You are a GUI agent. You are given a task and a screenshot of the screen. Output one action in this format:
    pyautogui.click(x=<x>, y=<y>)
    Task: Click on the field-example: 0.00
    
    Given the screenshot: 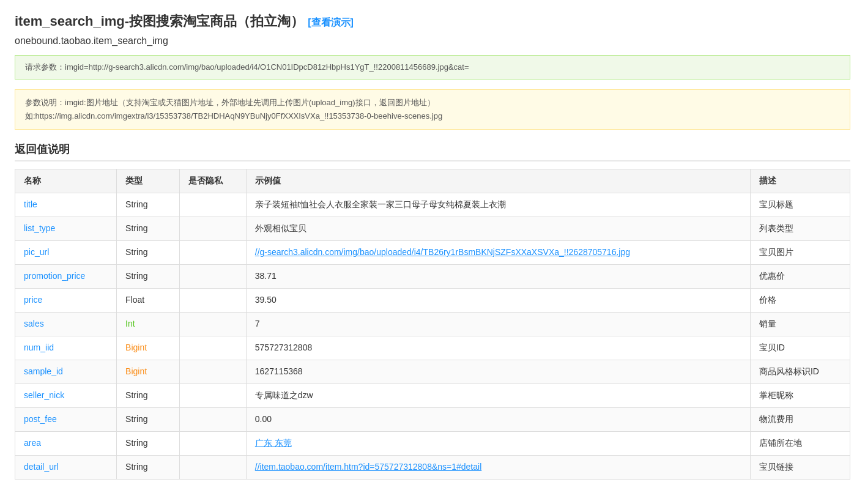 What is the action you would take?
    pyautogui.click(x=498, y=420)
    